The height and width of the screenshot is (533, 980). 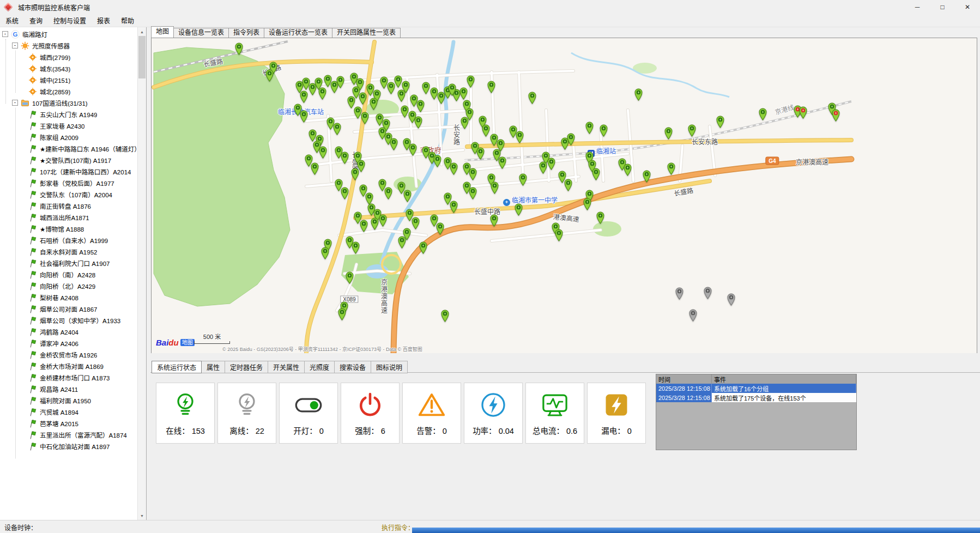 What do you see at coordinates (967, 7) in the screenshot?
I see `window-close-button: ✕` at bounding box center [967, 7].